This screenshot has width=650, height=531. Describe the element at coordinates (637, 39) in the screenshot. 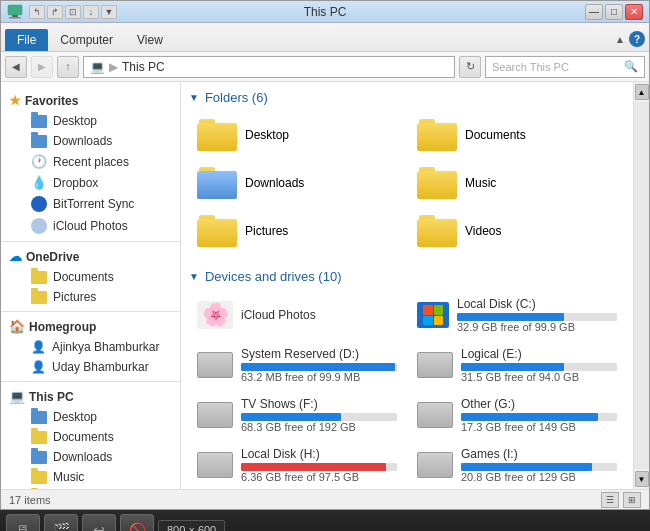

I see `help-icon: ?` at that location.